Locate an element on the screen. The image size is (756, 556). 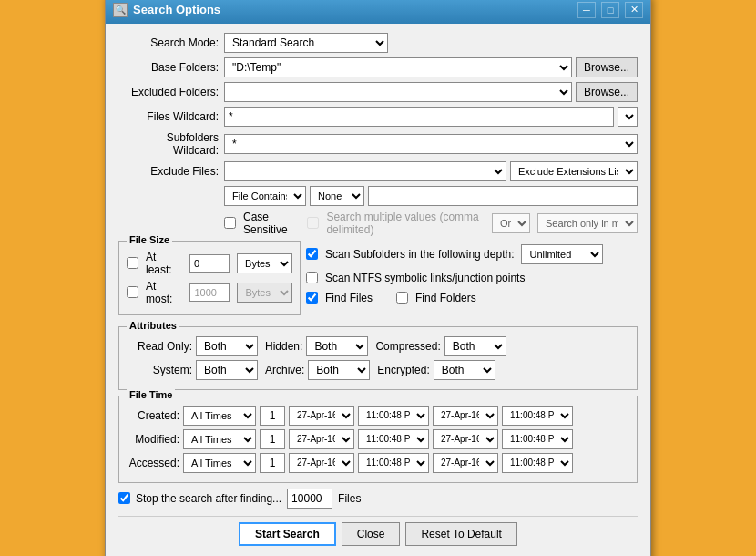
multi-values-label: Search multiple values (comma delimited) is located at coordinates (405, 223).